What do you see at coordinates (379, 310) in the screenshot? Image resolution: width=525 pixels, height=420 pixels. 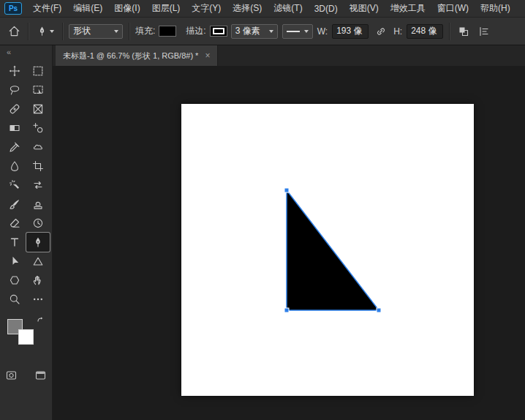 I see `anchor-handle-bottom-right` at bounding box center [379, 310].